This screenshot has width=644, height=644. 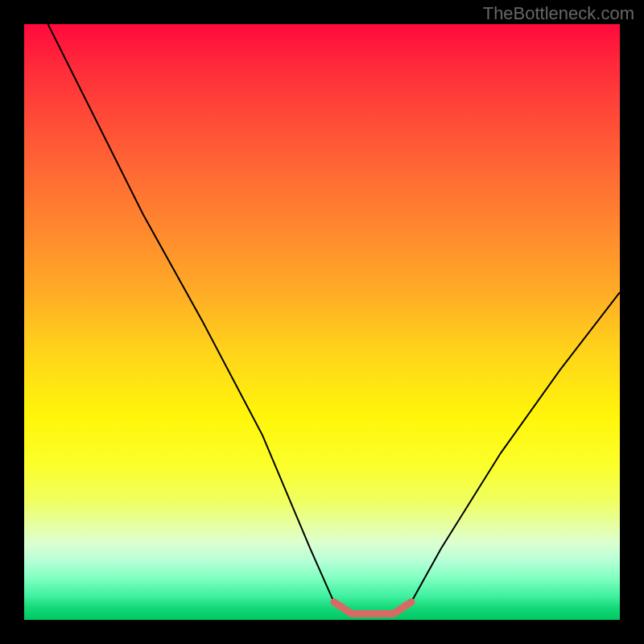 I want to click on watermark-text: TheBottleneck.com, so click(x=559, y=14).